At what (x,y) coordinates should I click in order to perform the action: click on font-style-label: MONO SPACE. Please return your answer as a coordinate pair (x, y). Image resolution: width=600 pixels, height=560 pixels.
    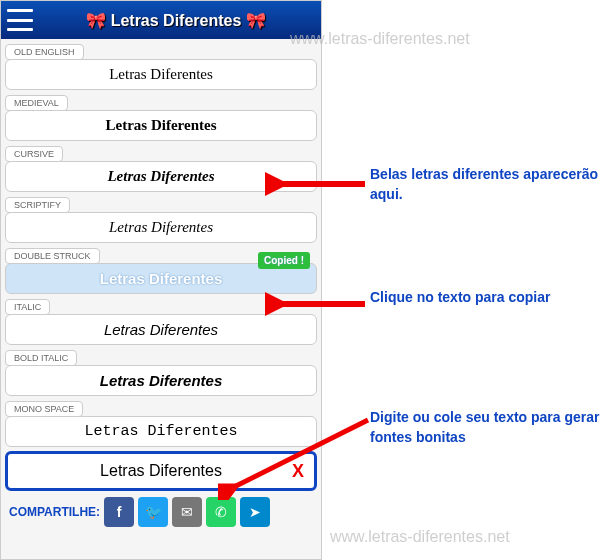
    Looking at the image, I should click on (44, 409).